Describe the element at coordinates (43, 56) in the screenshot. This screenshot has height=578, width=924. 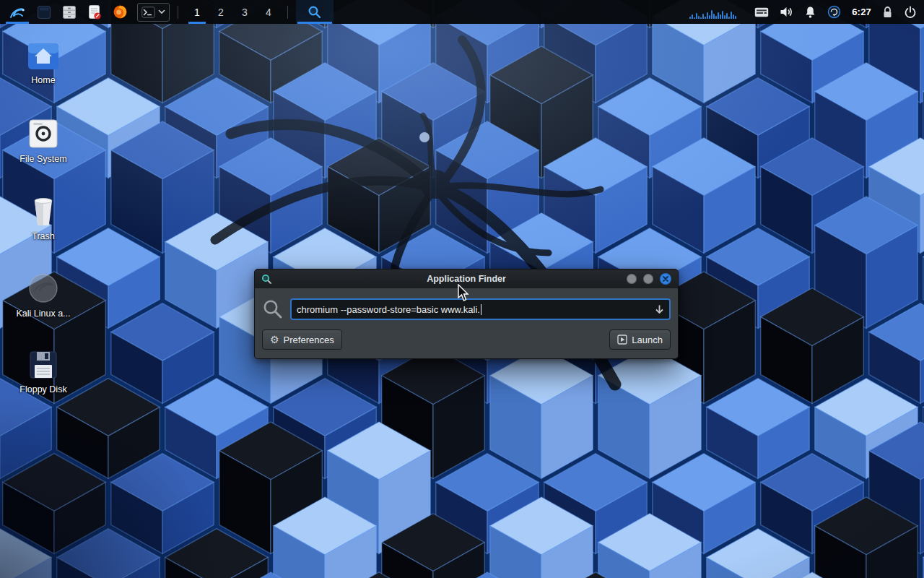
I see `home-folder-icon` at that location.